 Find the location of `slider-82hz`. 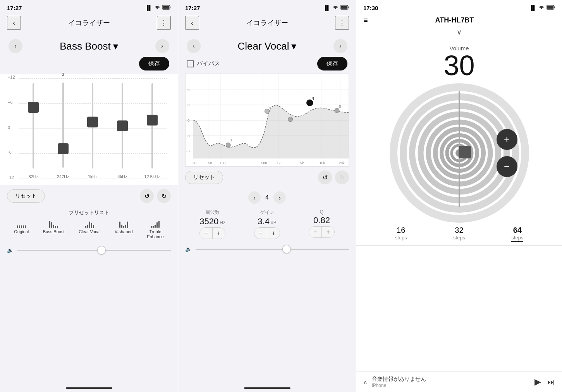

slider-82hz is located at coordinates (33, 126).